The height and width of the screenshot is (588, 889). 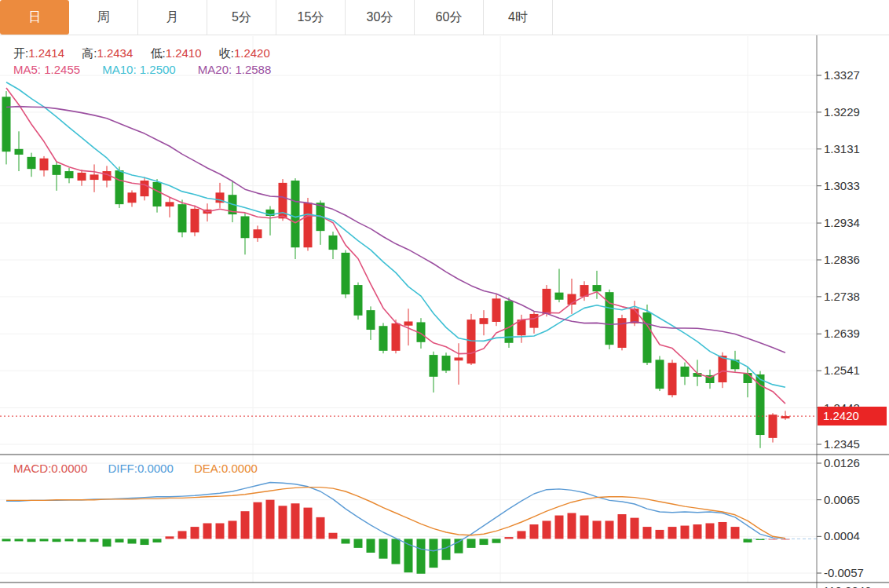 I want to click on axis-label: 0.0126, so click(x=842, y=463).